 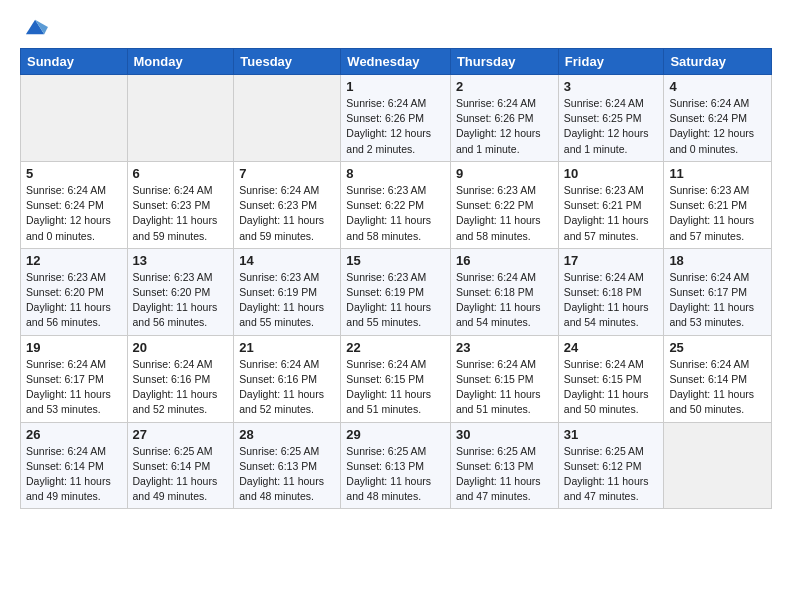 I want to click on calendar-cell: 20Sunrise: 6:24 AM Sunset: 6:16 PM Dayli…, so click(x=180, y=378).